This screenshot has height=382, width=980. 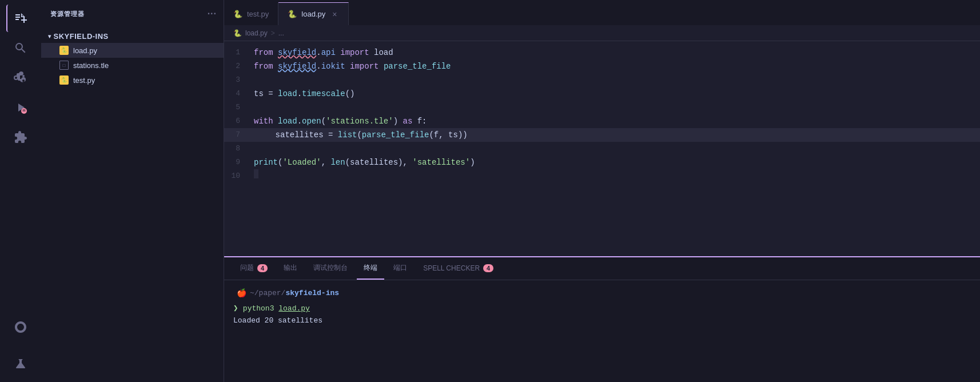 What do you see at coordinates (133, 37) in the screenshot?
I see `folder-skyfield-ins: ▾ SKYFIELD-INS` at bounding box center [133, 37].